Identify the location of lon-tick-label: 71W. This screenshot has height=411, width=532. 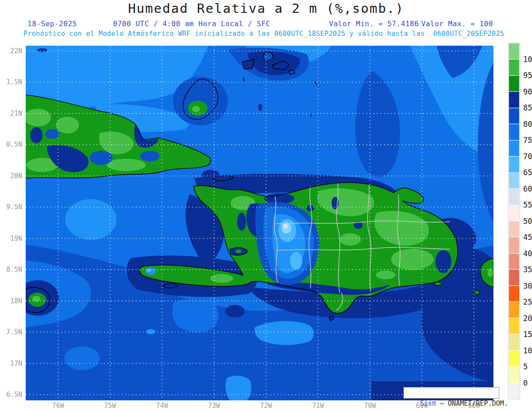
(318, 406).